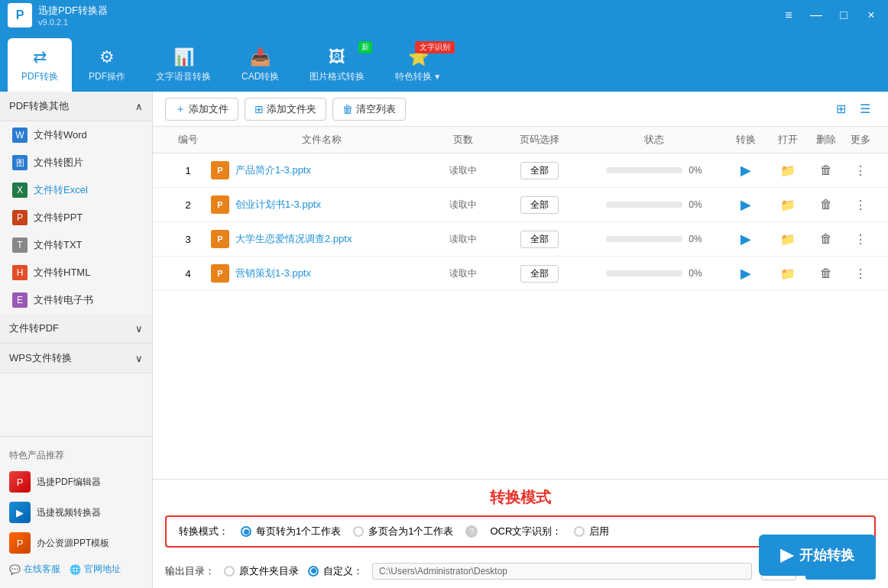  Describe the element at coordinates (826, 205) in the screenshot. I see `trash-icon-2: 🗑` at that location.